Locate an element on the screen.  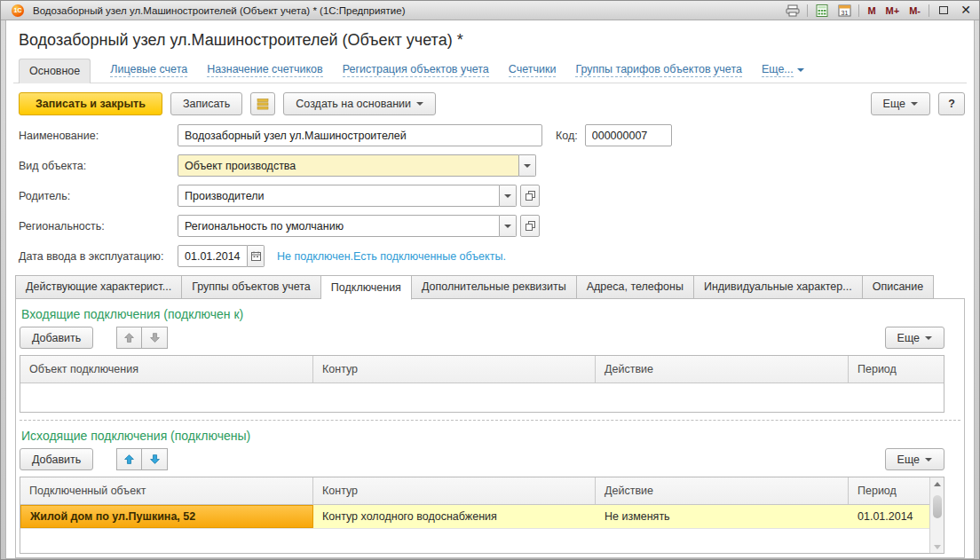
vertical-scrollbar is located at coordinates (937, 515).